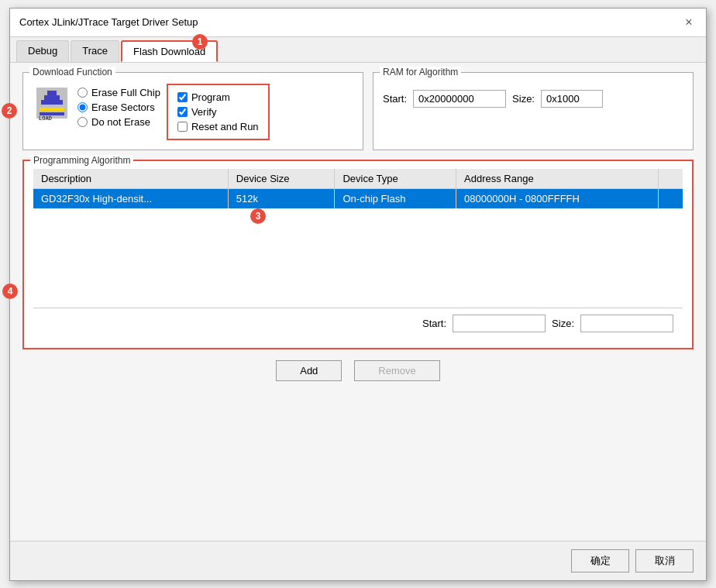  What do you see at coordinates (43, 51) in the screenshot?
I see `tab-debug: Debug` at bounding box center [43, 51].